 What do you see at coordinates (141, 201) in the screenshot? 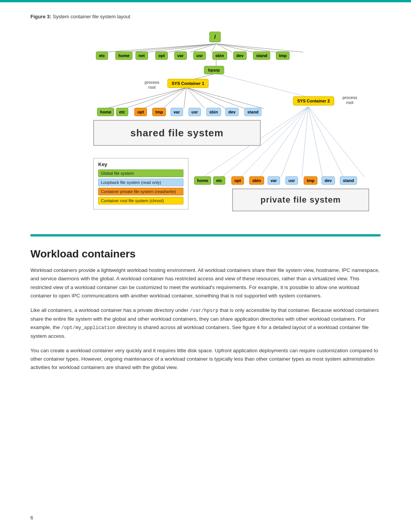
I see `key-chroot: Container root file system (chroot)` at bounding box center [141, 201].